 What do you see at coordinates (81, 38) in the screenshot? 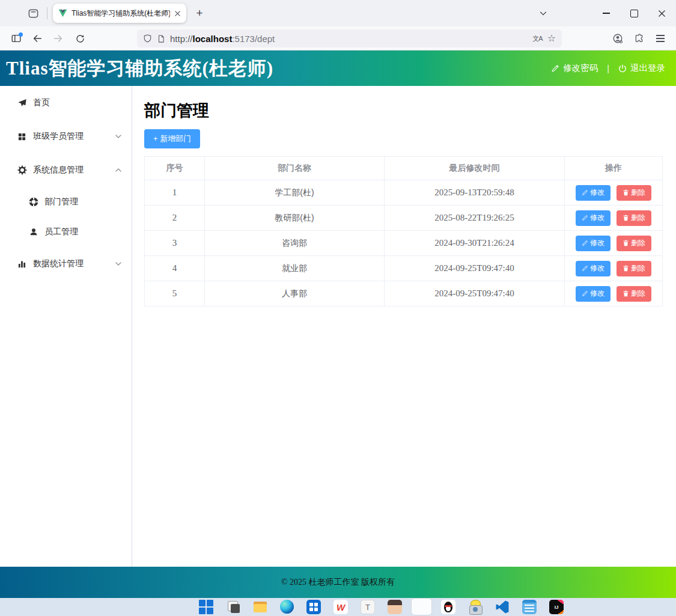
I see `reload-icon` at bounding box center [81, 38].